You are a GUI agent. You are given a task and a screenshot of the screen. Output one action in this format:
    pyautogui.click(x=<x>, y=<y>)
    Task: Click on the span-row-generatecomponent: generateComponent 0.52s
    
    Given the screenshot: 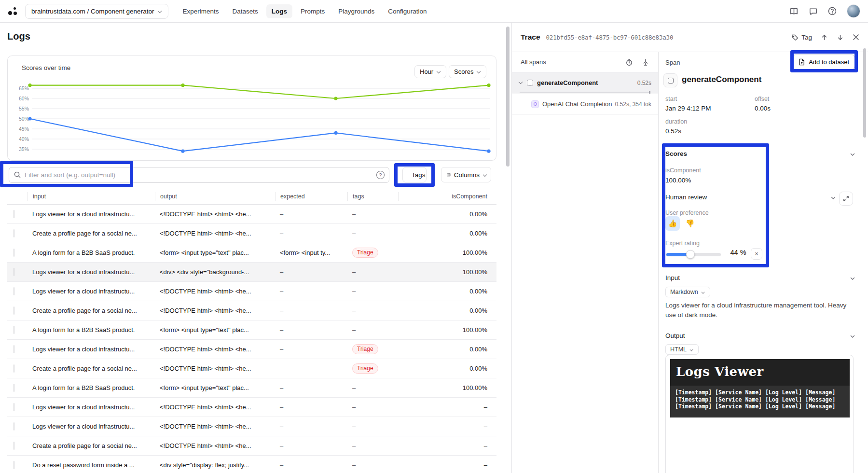 What is the action you would take?
    pyautogui.click(x=585, y=83)
    